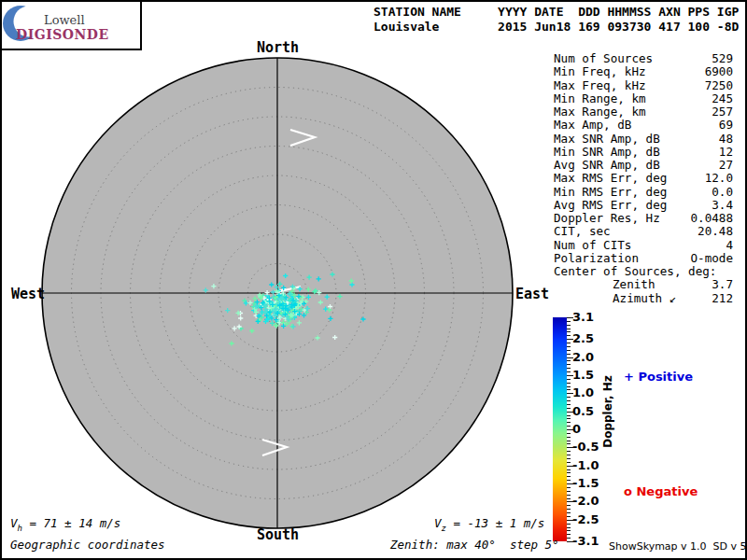  What do you see at coordinates (583, 392) in the screenshot?
I see `colorbar-tick-label: 1.0` at bounding box center [583, 392].